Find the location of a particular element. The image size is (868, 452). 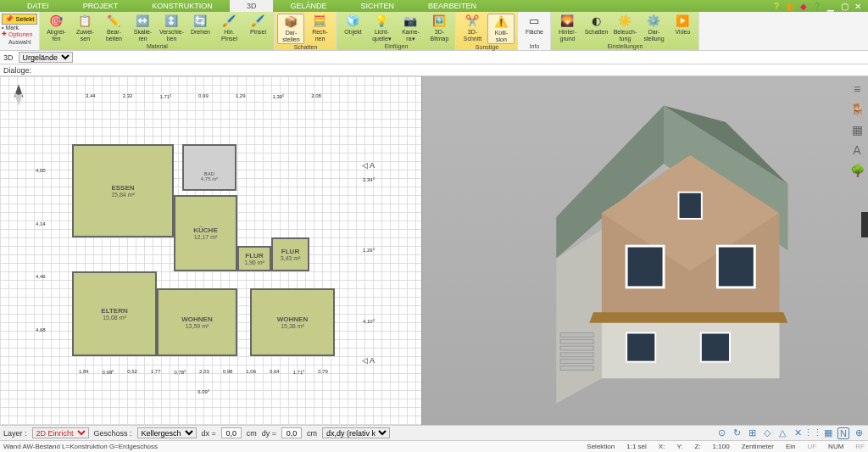

section-mark-a: ◁ A is located at coordinates (368, 165).